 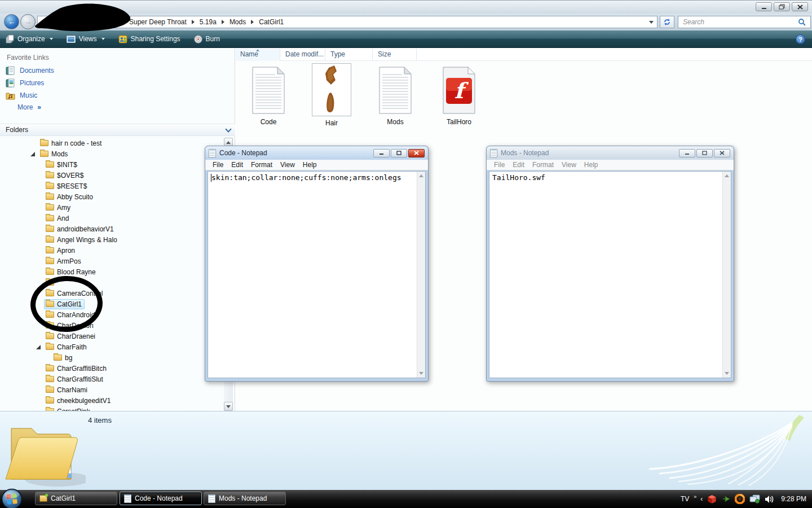 What do you see at coordinates (112, 208) in the screenshot?
I see `tree-item: Amy` at bounding box center [112, 208].